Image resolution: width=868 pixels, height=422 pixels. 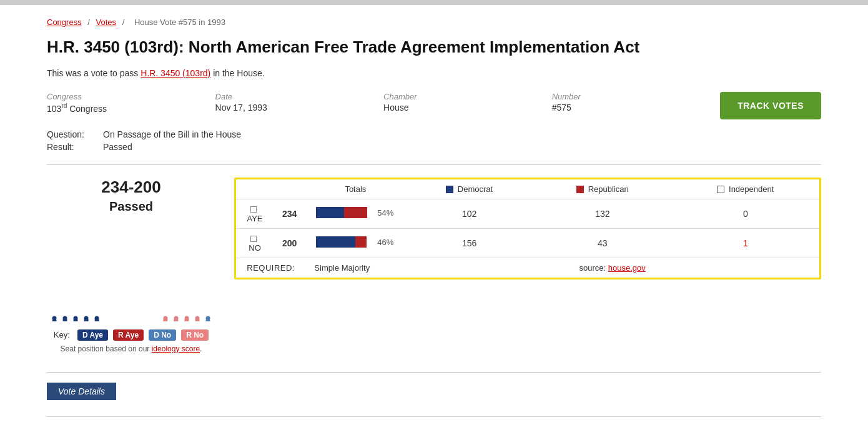 What do you see at coordinates (355, 214) in the screenshot?
I see `row-bar-0: 54%` at bounding box center [355, 214].